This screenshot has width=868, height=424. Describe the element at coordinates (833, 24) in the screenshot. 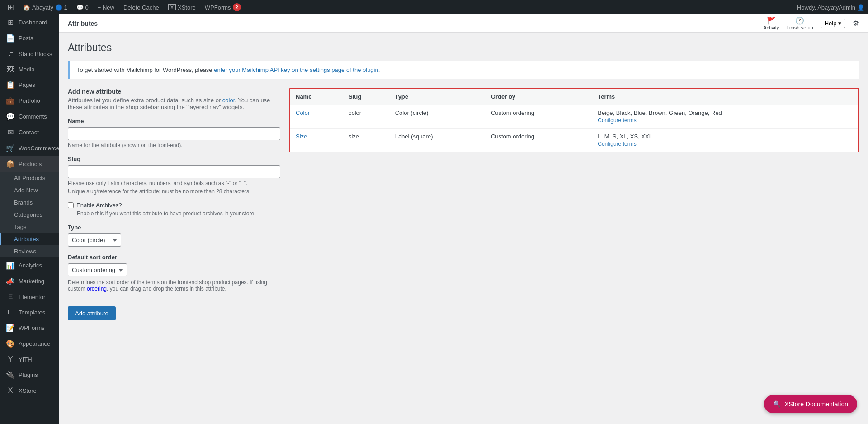

I see `help-button: Help ▾` at that location.